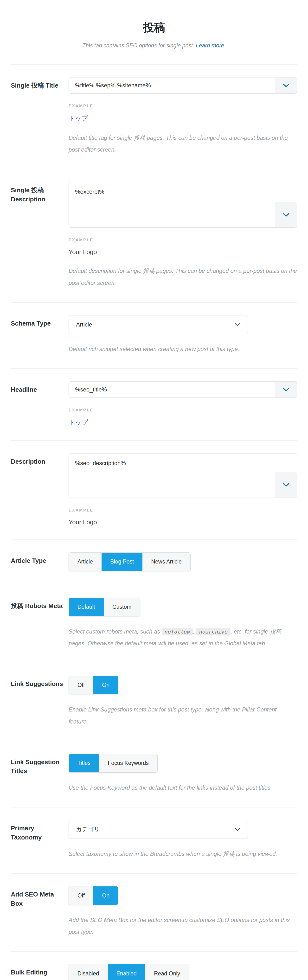  What do you see at coordinates (154, 774) in the screenshot?
I see `settings-row-link-suggestion-titles: Link Suggestion TitlesTitlesFocus Keywor…` at bounding box center [154, 774].